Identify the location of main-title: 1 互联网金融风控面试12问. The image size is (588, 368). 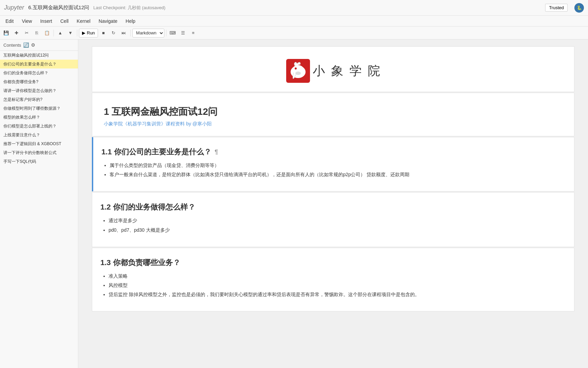
(334, 112).